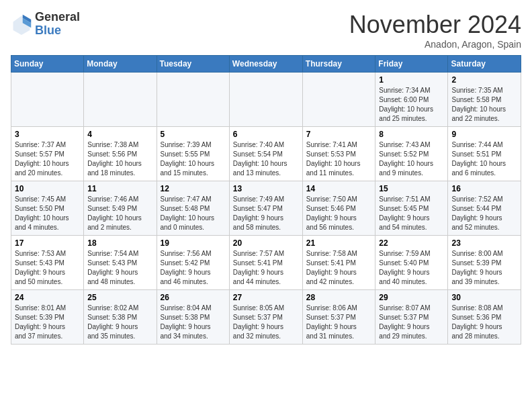 The image size is (532, 411). I want to click on day-number: 28, so click(339, 298).